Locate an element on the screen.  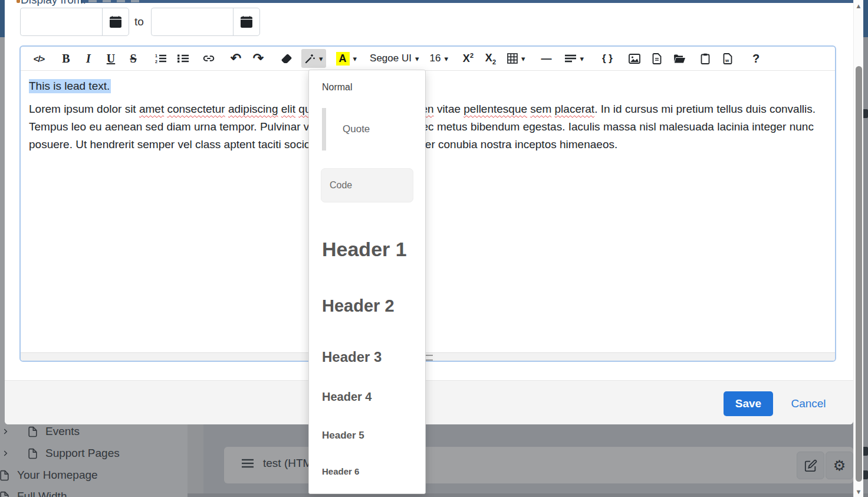
insert-image-button is located at coordinates (634, 58).